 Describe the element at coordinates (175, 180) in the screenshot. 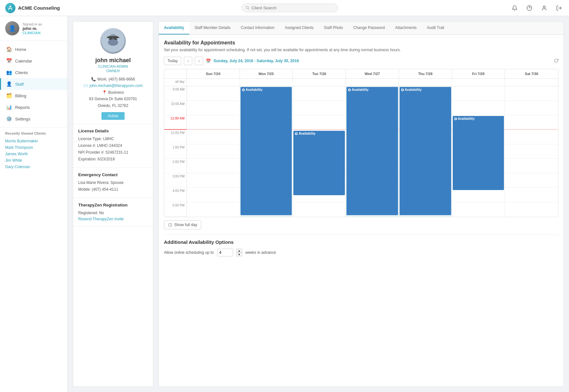

I see `time-3pm: 3:00 PM` at that location.